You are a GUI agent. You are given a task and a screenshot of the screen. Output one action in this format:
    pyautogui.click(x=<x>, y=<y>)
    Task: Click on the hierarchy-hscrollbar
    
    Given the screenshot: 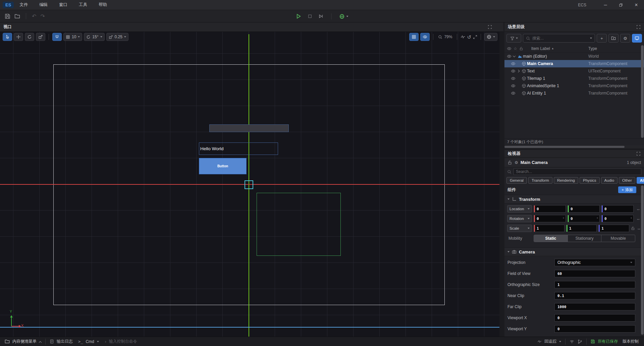 What is the action you would take?
    pyautogui.click(x=574, y=147)
    